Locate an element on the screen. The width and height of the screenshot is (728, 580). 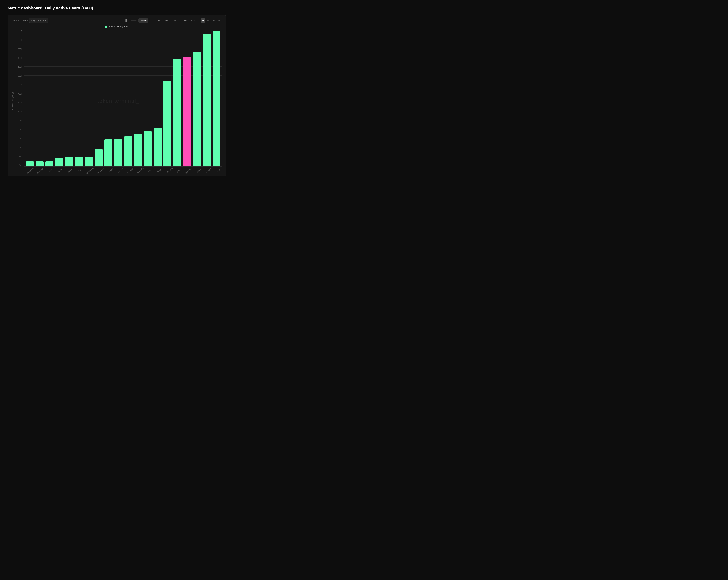
y-tick: 700k is located at coordinates (19, 94).